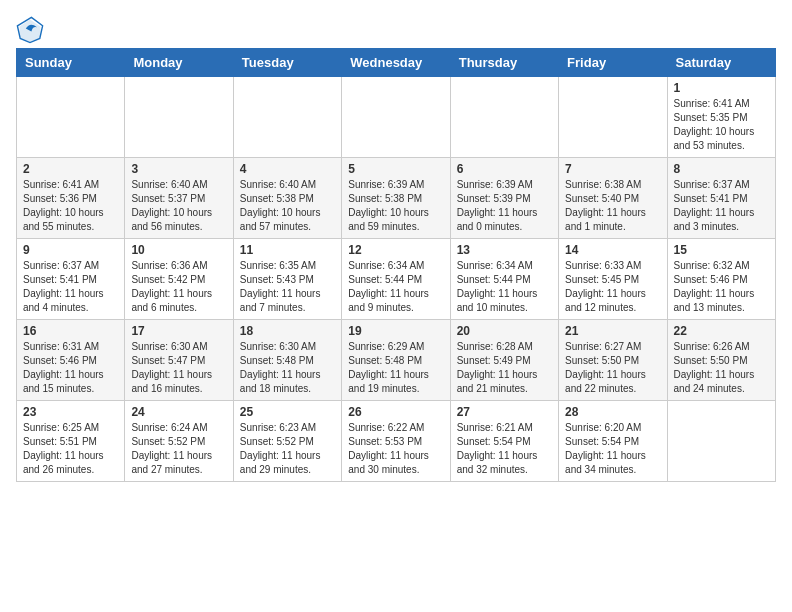  What do you see at coordinates (504, 206) in the screenshot?
I see `day-info: Sunrise: 6:39 AM Sunset: 5:39 PM Dayligh…` at bounding box center [504, 206].